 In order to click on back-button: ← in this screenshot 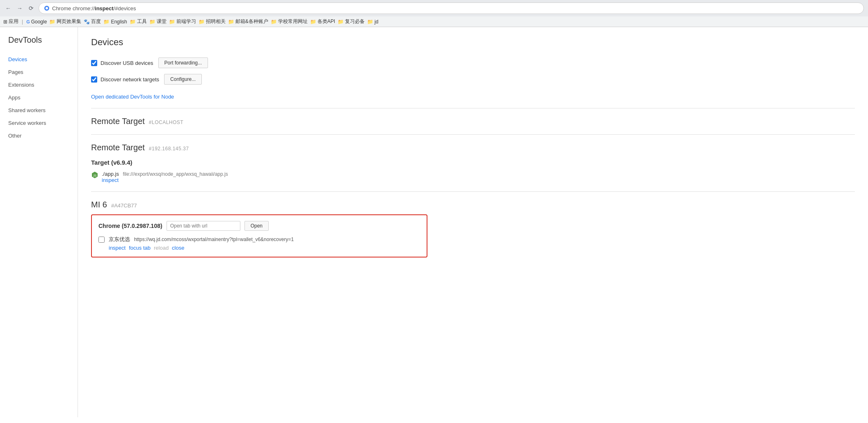, I will do `click(8, 8)`.